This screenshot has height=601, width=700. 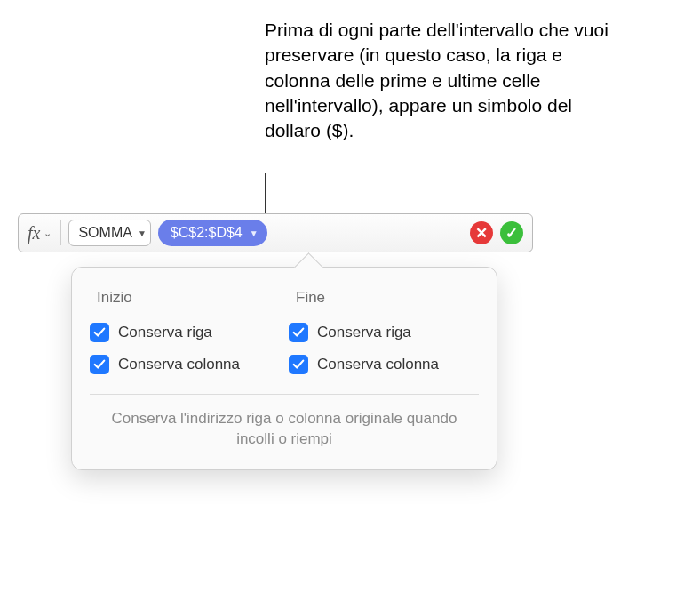 What do you see at coordinates (512, 233) in the screenshot?
I see `confirm-button: ✓` at bounding box center [512, 233].